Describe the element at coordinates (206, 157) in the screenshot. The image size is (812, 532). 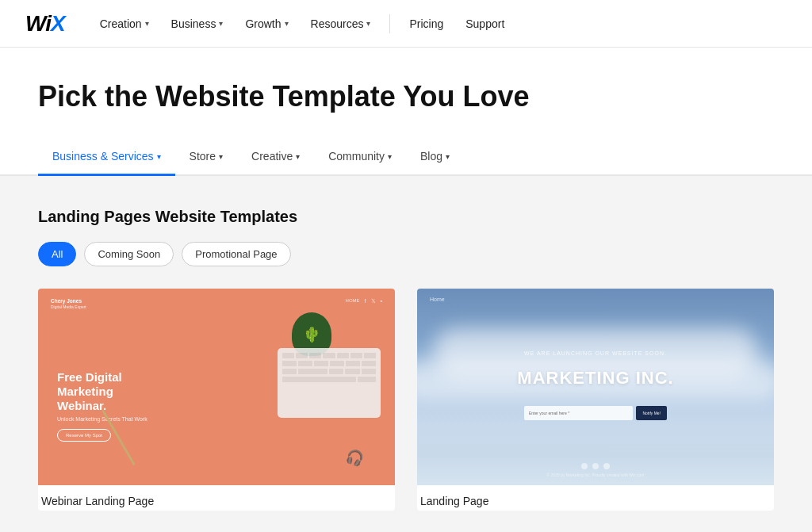
I see `tab-store: Store ▾` at that location.